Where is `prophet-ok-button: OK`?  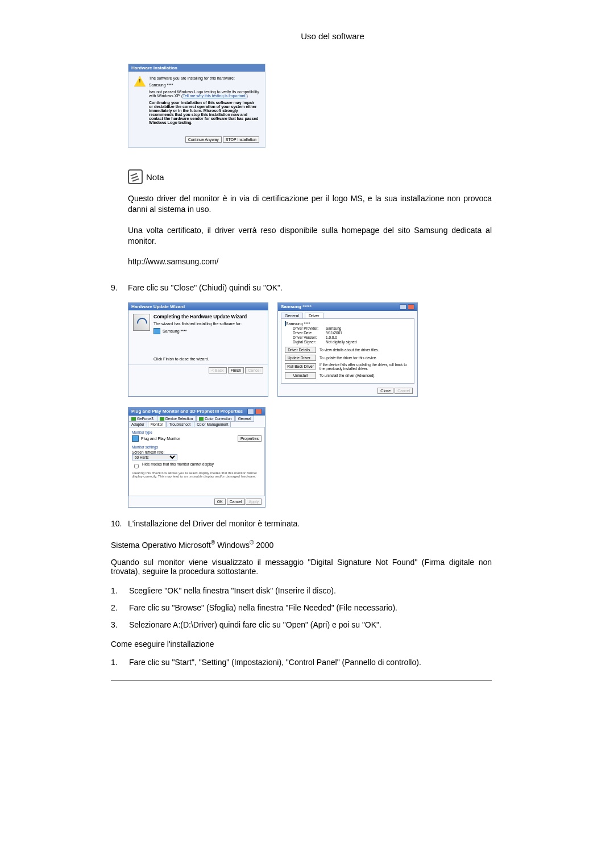 prophet-ok-button: OK is located at coordinates (220, 501).